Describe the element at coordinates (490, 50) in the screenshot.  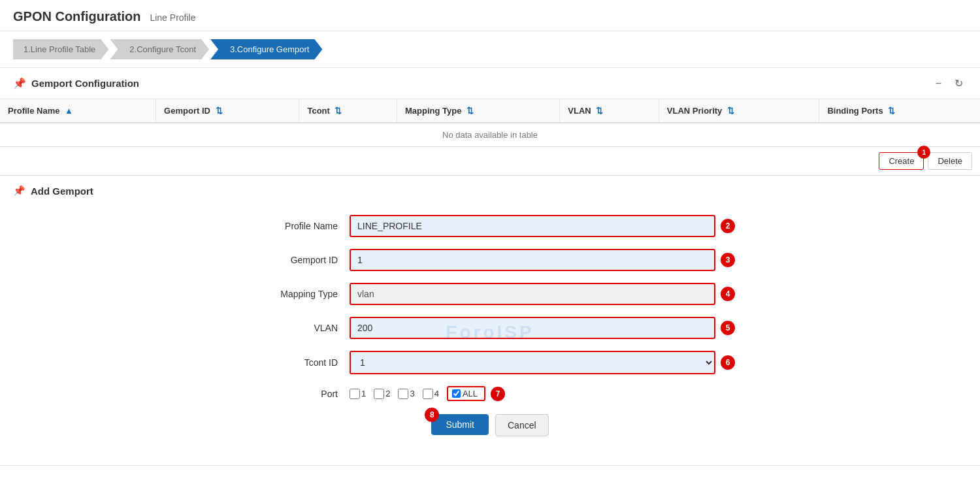
I see `steps-bar: 1.Line Profile Table 2.Configure Tcont 3…` at that location.